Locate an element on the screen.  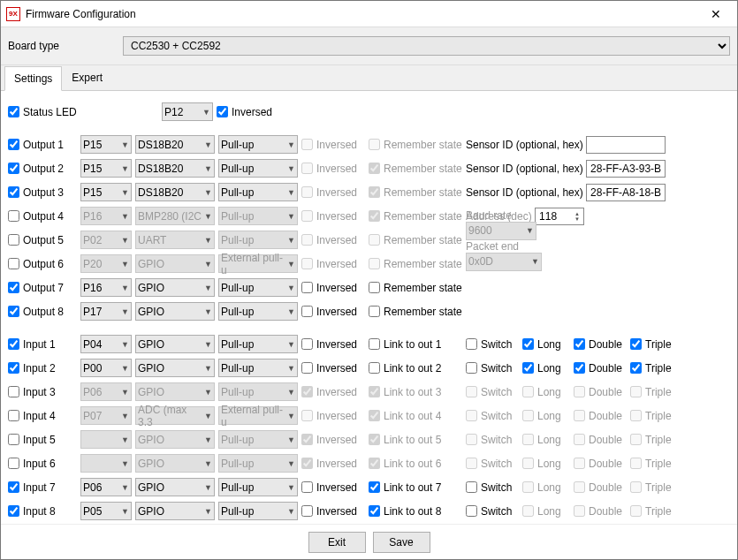
statusled-enable: Status LED is located at coordinates (42, 112).